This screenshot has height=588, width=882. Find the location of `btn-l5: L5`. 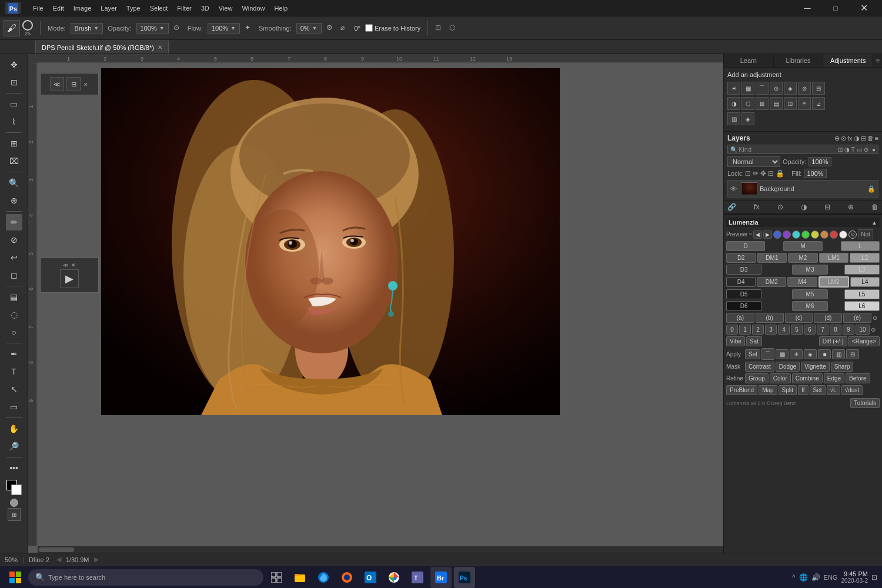

btn-l5: L5 is located at coordinates (862, 294).